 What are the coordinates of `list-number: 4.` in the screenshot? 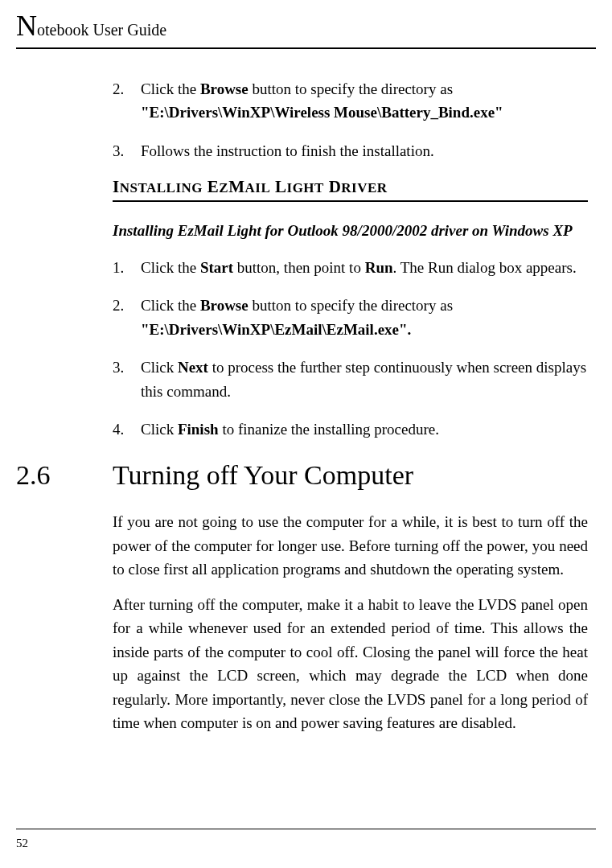 It's located at (122, 430).